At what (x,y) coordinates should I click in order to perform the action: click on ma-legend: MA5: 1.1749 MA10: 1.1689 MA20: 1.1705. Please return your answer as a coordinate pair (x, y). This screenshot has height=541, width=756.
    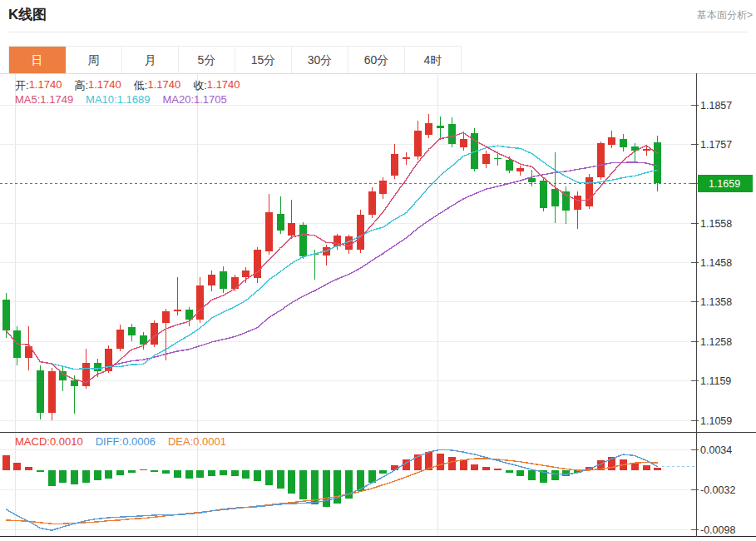
    Looking at the image, I should click on (121, 100).